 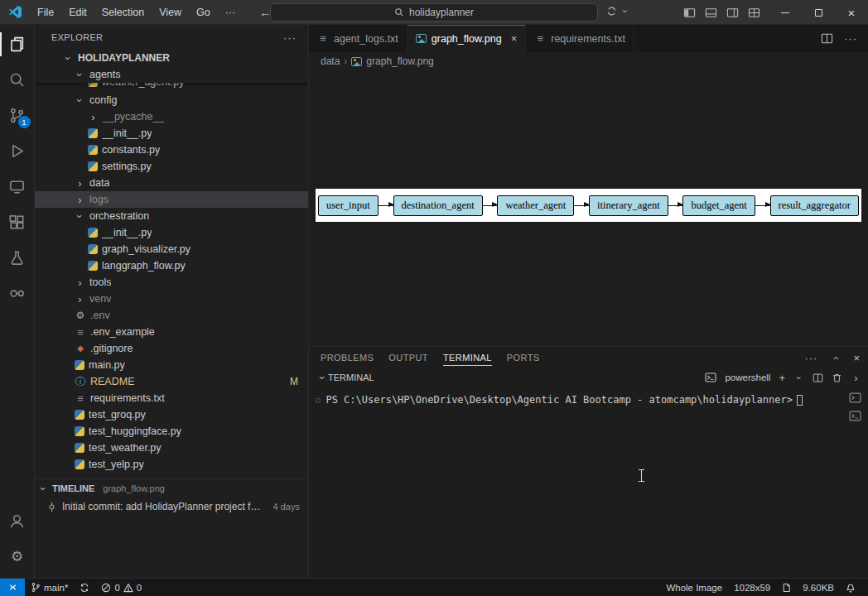 What do you see at coordinates (171, 448) in the screenshot?
I see `tree-file-test_weather.py: test_weather.py` at bounding box center [171, 448].